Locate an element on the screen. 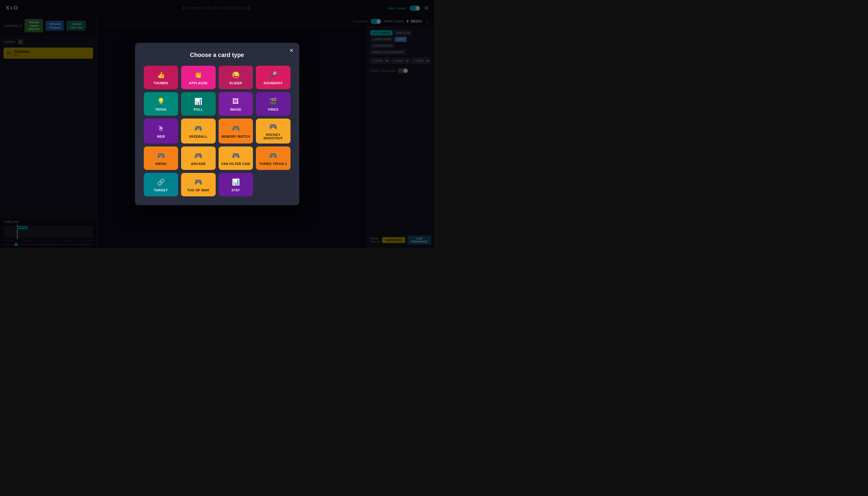 The height and width of the screenshot is (496, 868). applause-label: APPLAUSE is located at coordinates (198, 83).